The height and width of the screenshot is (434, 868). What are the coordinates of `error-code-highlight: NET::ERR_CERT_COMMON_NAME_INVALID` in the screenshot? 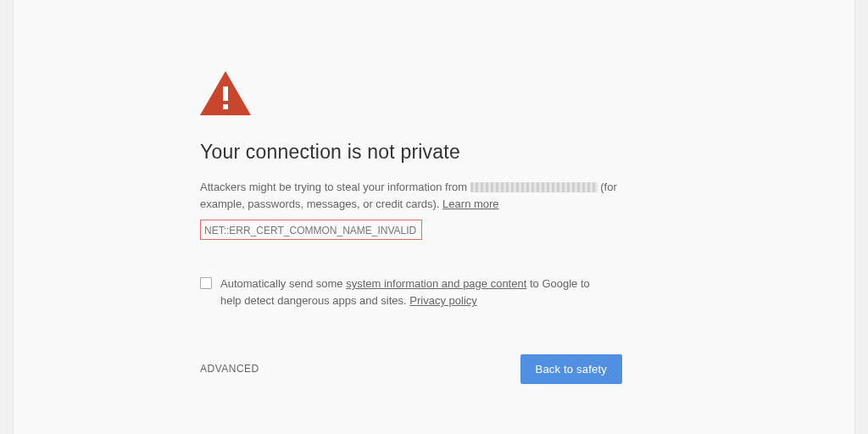 It's located at (311, 230).